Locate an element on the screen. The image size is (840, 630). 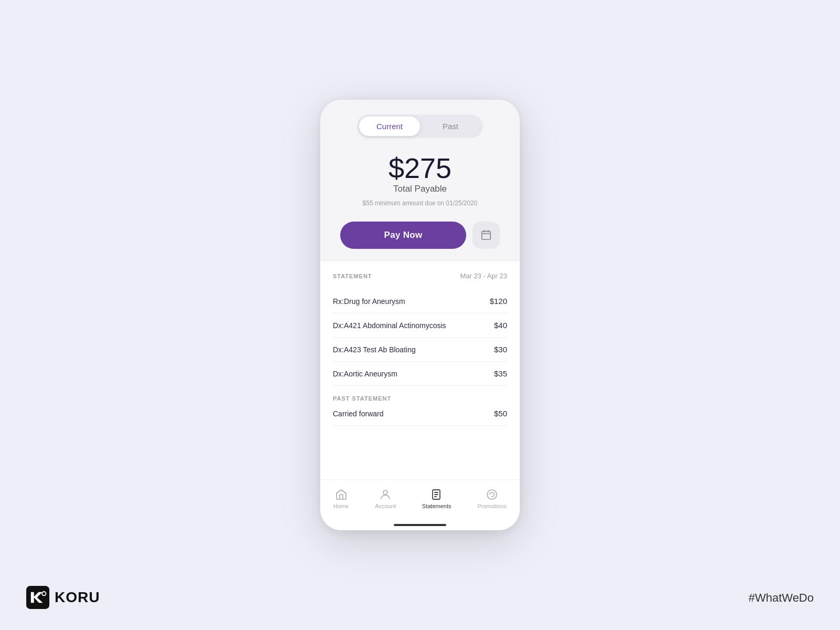
amount-display: $275 Total Payable $55 minimum amount du… is located at coordinates (420, 186).